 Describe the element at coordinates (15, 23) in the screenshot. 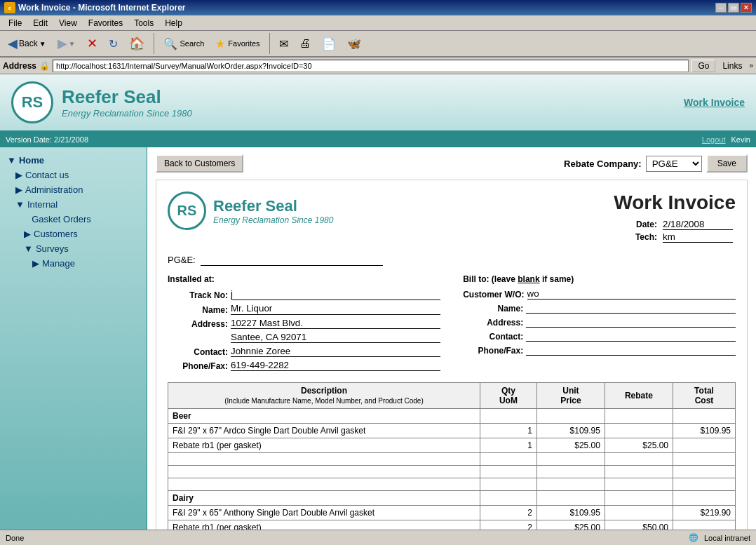

I see `menu-file: File` at that location.